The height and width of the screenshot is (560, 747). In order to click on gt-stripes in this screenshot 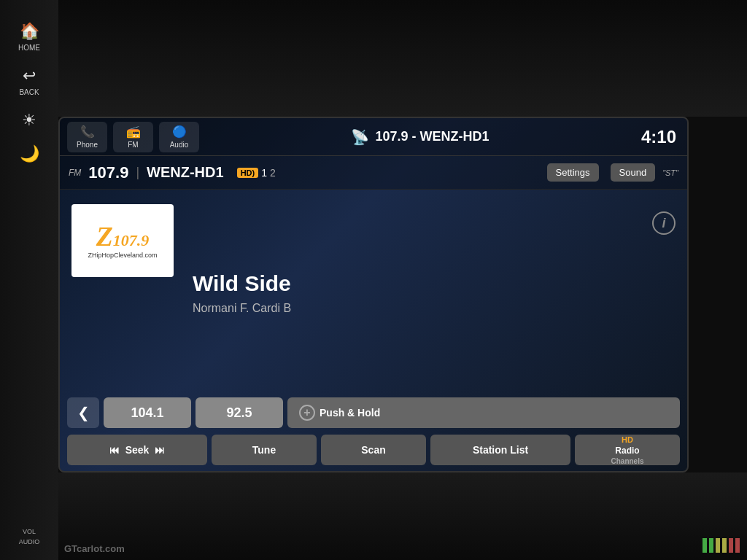, I will do `click(721, 545)`.